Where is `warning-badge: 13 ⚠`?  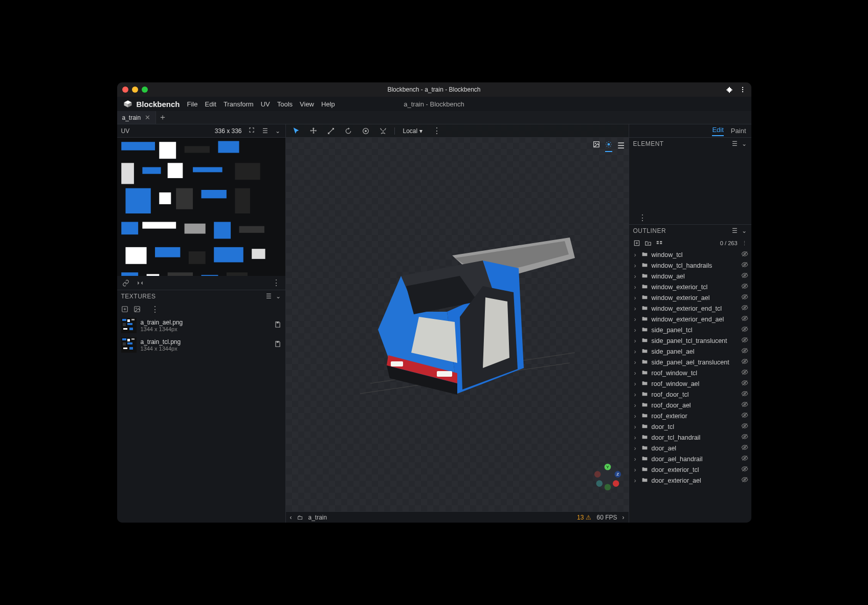
warning-badge: 13 ⚠ is located at coordinates (584, 517).